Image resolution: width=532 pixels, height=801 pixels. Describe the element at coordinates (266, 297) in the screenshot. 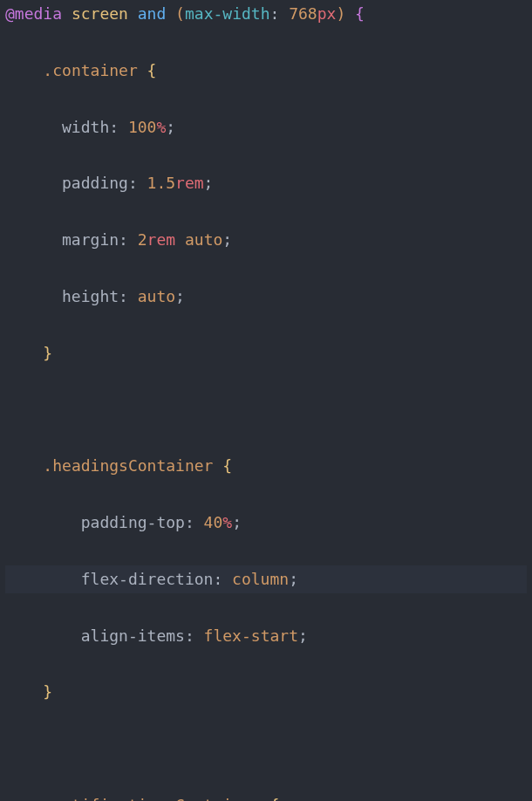

I see `code-line: height: auto;` at that location.